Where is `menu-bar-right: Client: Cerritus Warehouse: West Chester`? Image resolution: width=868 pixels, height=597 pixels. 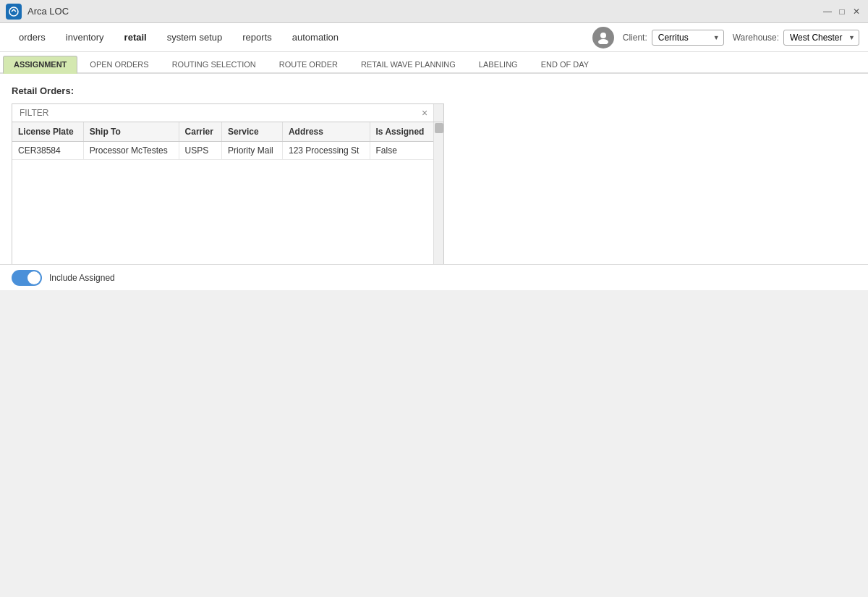 menu-bar-right: Client: Cerritus Warehouse: West Chester is located at coordinates (726, 38).